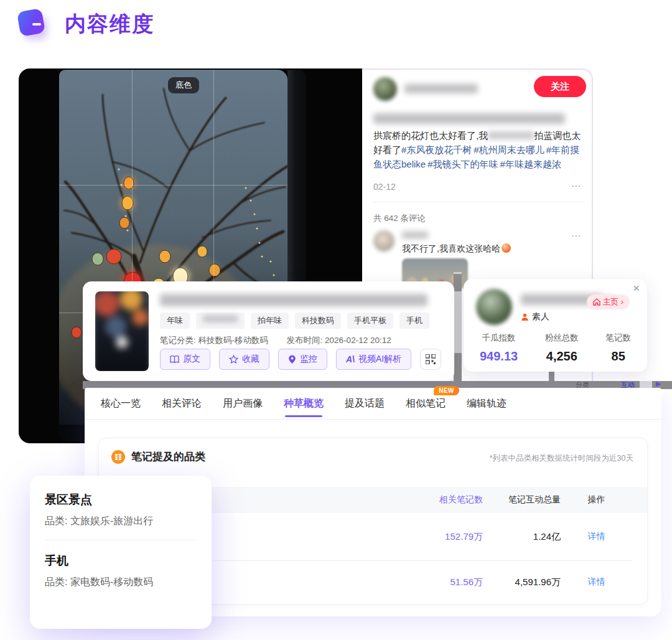 The image size is (672, 640). What do you see at coordinates (118, 457) in the screenshot?
I see `category-list-icon` at bounding box center [118, 457].